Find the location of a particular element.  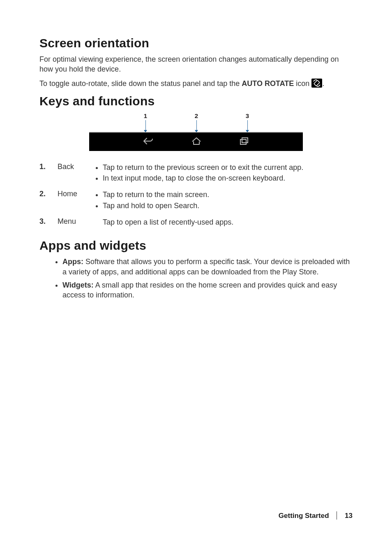

apps-item-1: Apps: Software that allows you to perfor… is located at coordinates (208, 267).